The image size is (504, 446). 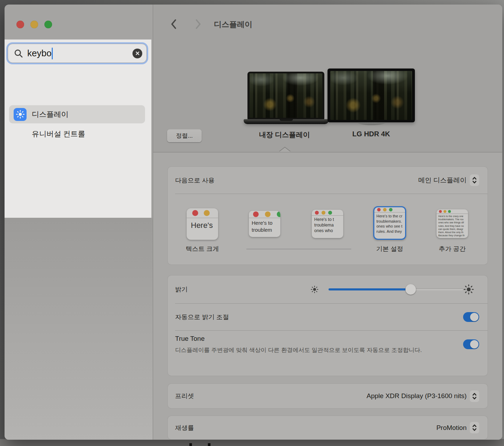 I want to click on preview-text: can quote them, disagr, so click(x=453, y=229).